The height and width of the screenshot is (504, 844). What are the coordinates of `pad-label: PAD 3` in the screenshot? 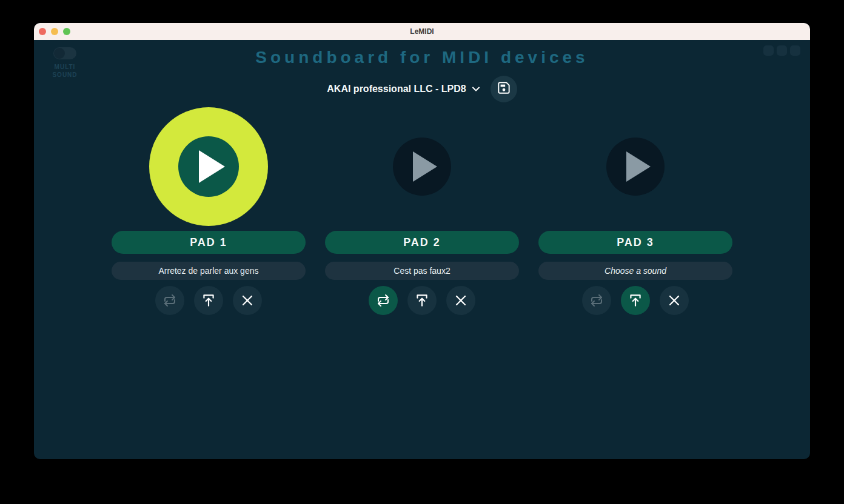 It's located at (635, 242).